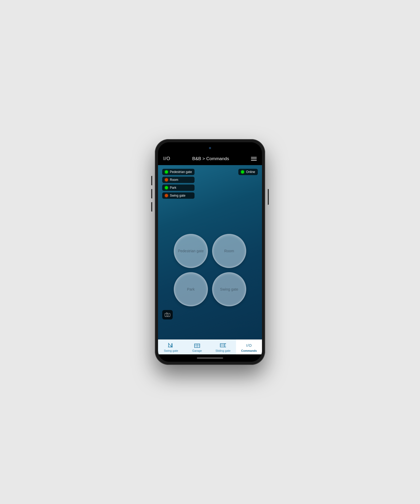 The image size is (420, 504). Describe the element at coordinates (171, 347) in the screenshot. I see `tab-swing-gate: Swing gate` at that location.